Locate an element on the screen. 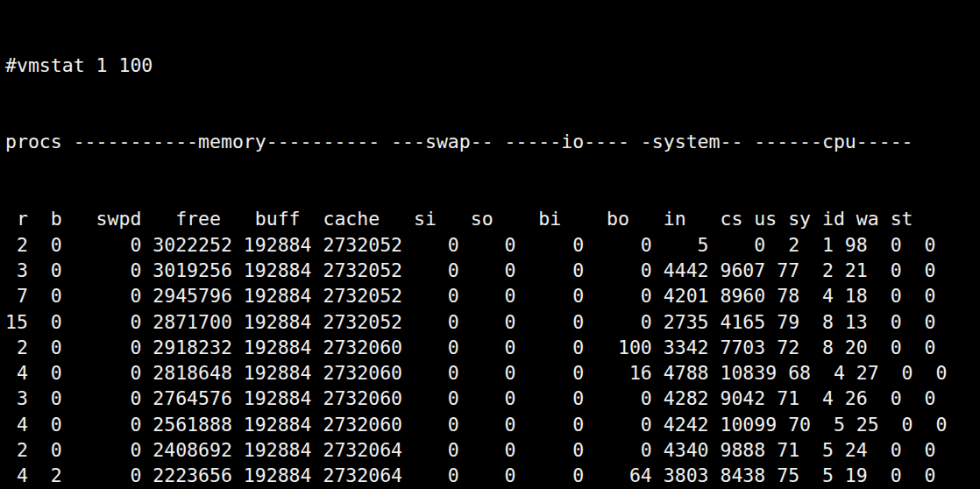  vmstat-row: 4 0 0 2818648 192884 2732060 0 0 0 16 47… is located at coordinates (493, 373).